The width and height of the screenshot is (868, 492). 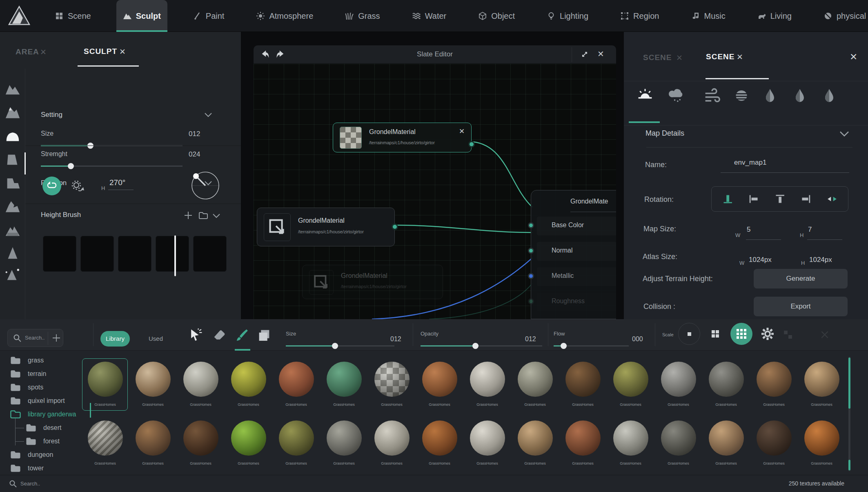 What do you see at coordinates (13, 112) in the screenshot?
I see `mountain-snow-icon` at bounding box center [13, 112].